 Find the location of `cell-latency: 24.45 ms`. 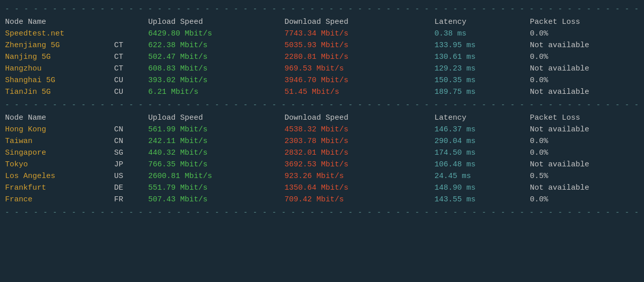

cell-latency: 24.45 ms is located at coordinates (482, 177).